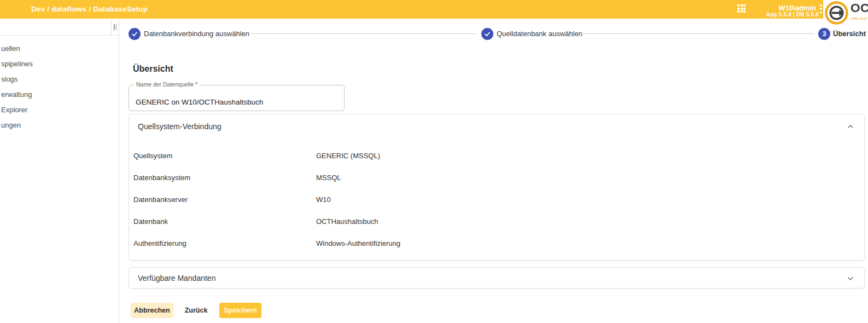  Describe the element at coordinates (59, 79) in the screenshot. I see `sidebar-item-logs: slogs` at that location.